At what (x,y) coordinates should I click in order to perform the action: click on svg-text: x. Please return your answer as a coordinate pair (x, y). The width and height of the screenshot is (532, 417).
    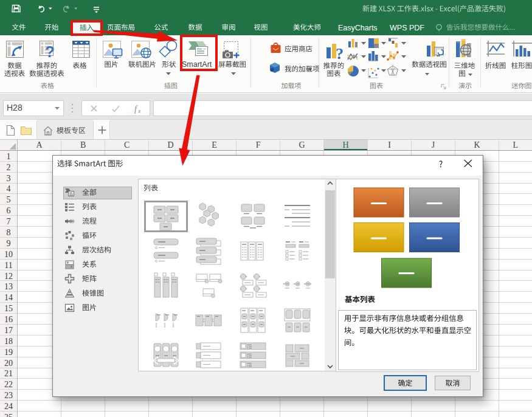
    Looking at the image, I should click on (139, 111).